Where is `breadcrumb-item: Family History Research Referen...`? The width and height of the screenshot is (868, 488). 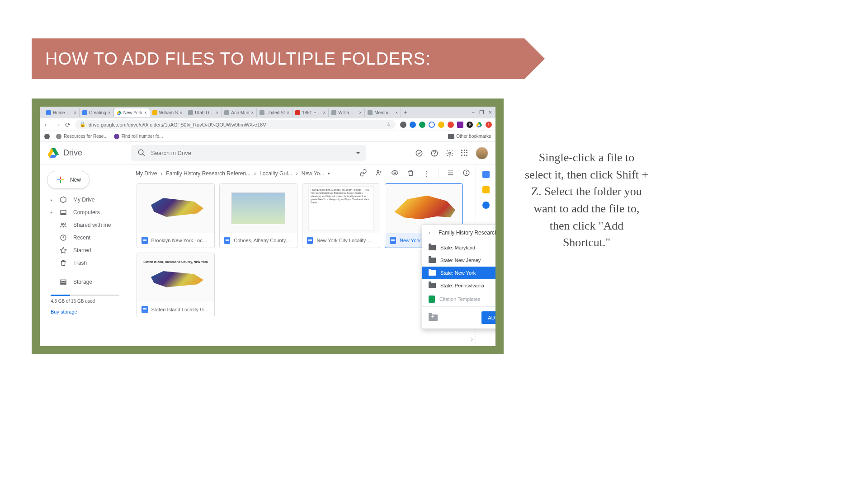
breadcrumb-item: Family History Research Referen... is located at coordinates (208, 174).